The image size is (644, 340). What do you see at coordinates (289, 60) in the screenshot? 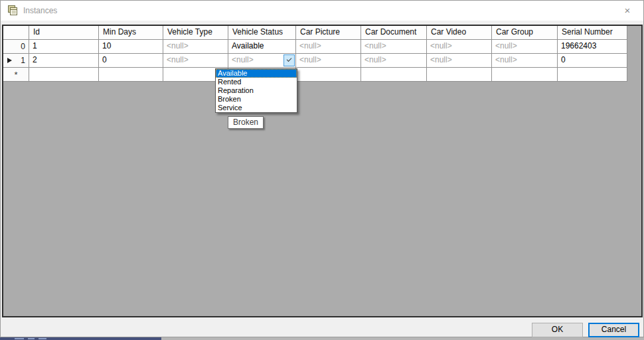
I see `vehicle-status-dropdown-button` at bounding box center [289, 60].